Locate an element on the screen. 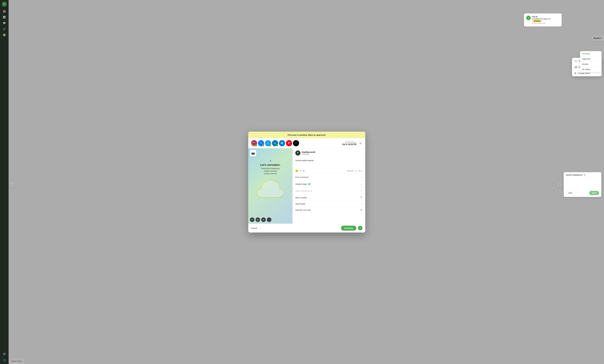  linkedin-check-badge: ✓ is located at coordinates (277, 145).